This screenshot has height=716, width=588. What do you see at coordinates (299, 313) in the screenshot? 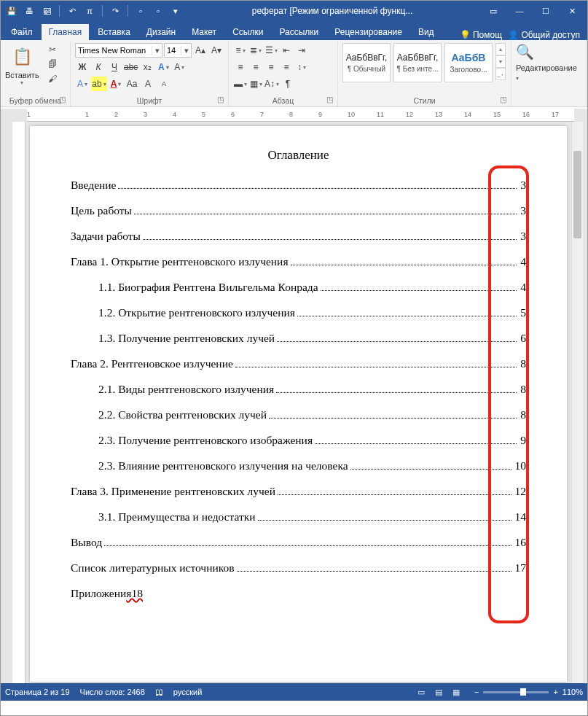
I see `toc-entry: 1.2. Открытие рентгеновского излучения 5` at bounding box center [299, 313].